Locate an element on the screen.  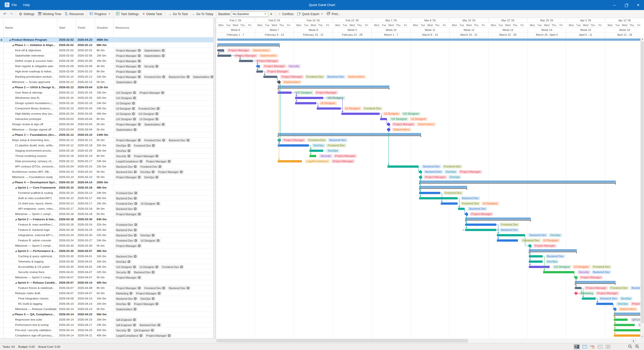
table-row: Feature A: backend logic2026-03-182026-0… is located at coordinates (107, 230).